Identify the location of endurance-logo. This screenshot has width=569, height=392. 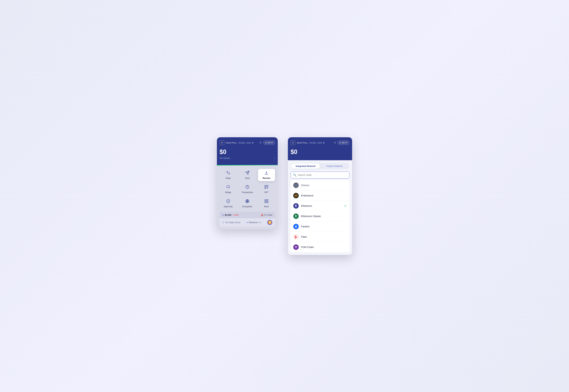
(296, 196).